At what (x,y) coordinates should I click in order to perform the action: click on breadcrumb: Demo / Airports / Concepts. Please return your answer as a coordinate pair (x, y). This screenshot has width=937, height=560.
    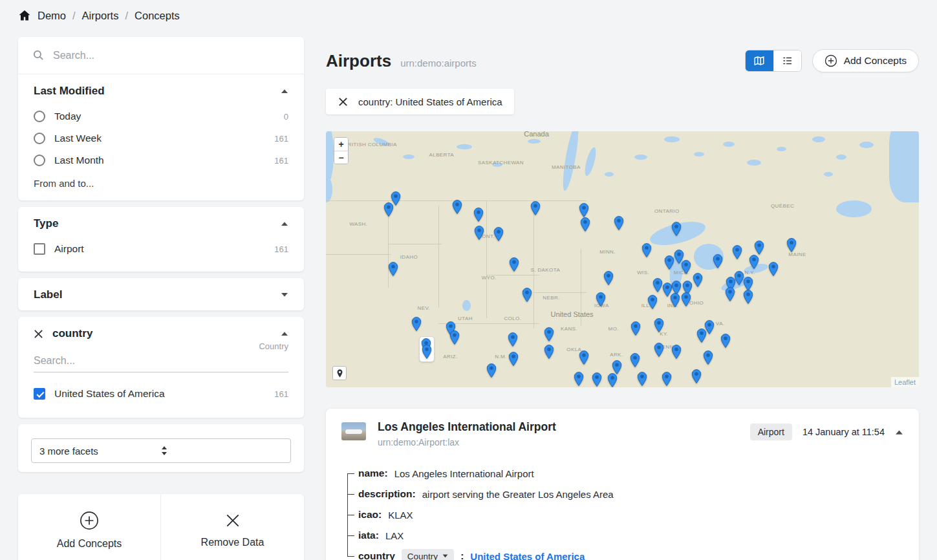
    Looking at the image, I should click on (99, 16).